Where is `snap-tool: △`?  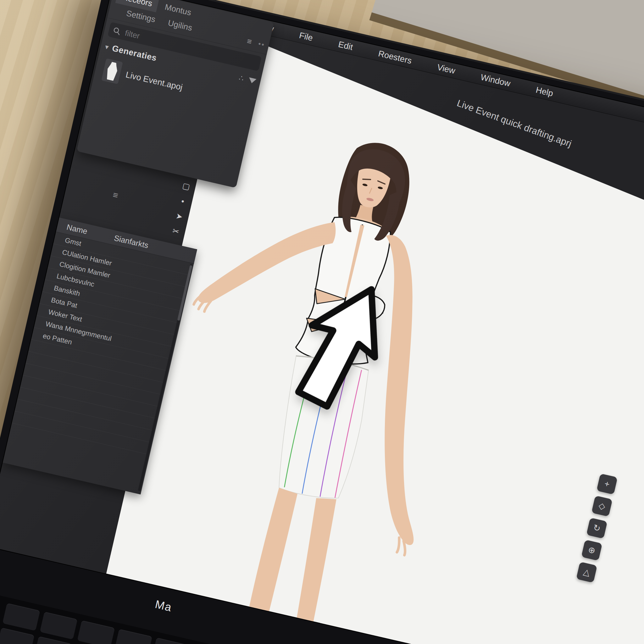 snap-tool: △ is located at coordinates (587, 572).